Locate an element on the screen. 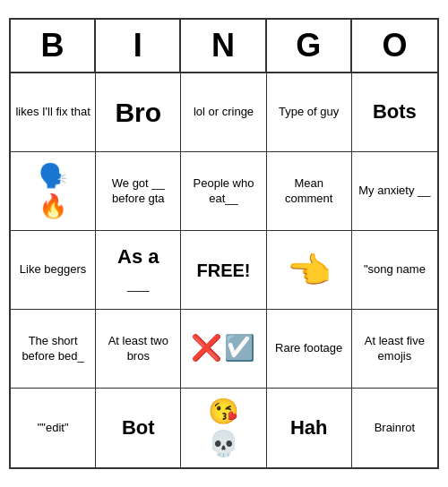 The image size is (448, 487). bingo-header: B I N G O is located at coordinates (224, 47).